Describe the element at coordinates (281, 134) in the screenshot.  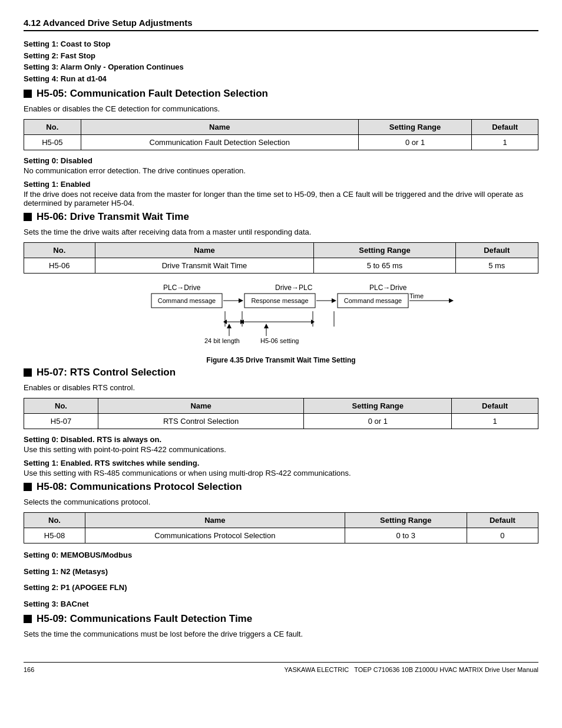
I see `h505-table: No. Name Setting Range Default H5-05 Com…` at that location.